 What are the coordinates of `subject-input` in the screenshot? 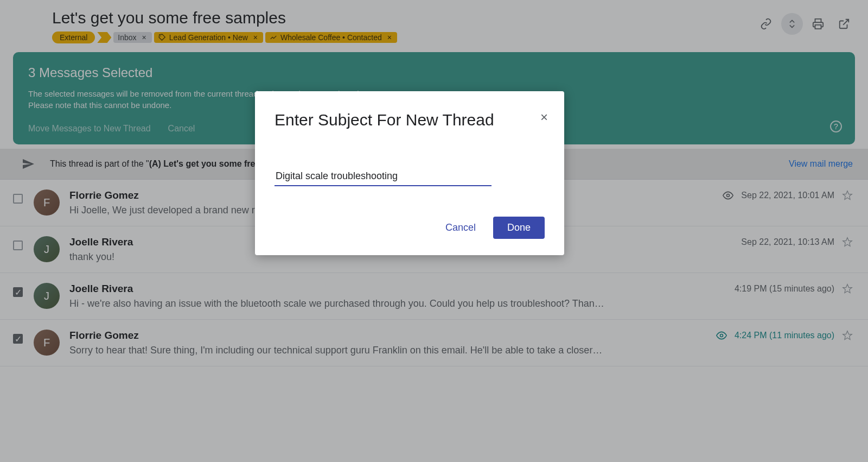 It's located at (383, 177).